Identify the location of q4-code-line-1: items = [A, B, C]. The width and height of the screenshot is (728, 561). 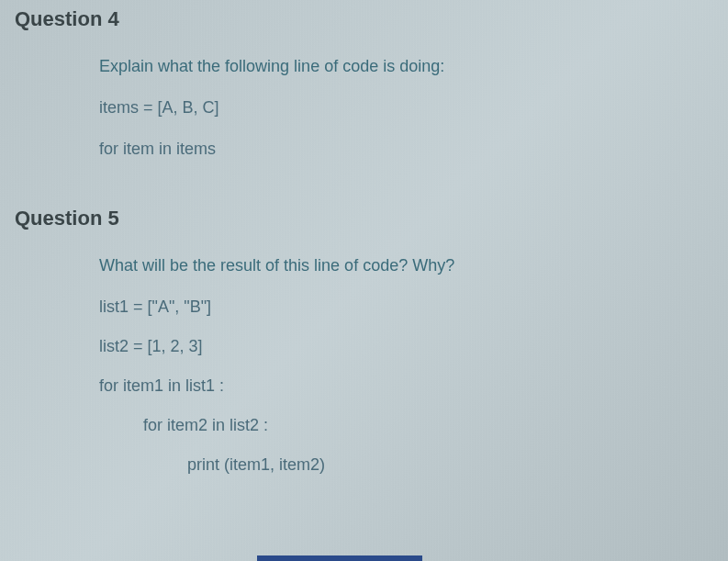
(404, 108).